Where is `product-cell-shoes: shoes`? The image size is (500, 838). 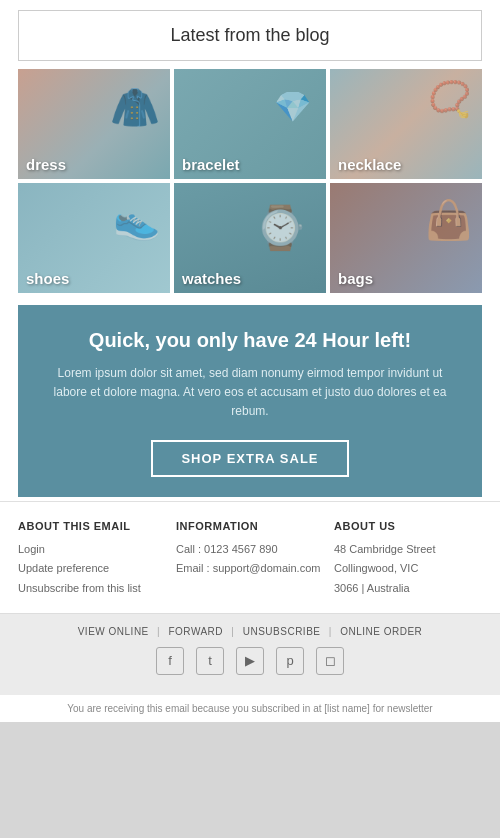 product-cell-shoes: shoes is located at coordinates (94, 238).